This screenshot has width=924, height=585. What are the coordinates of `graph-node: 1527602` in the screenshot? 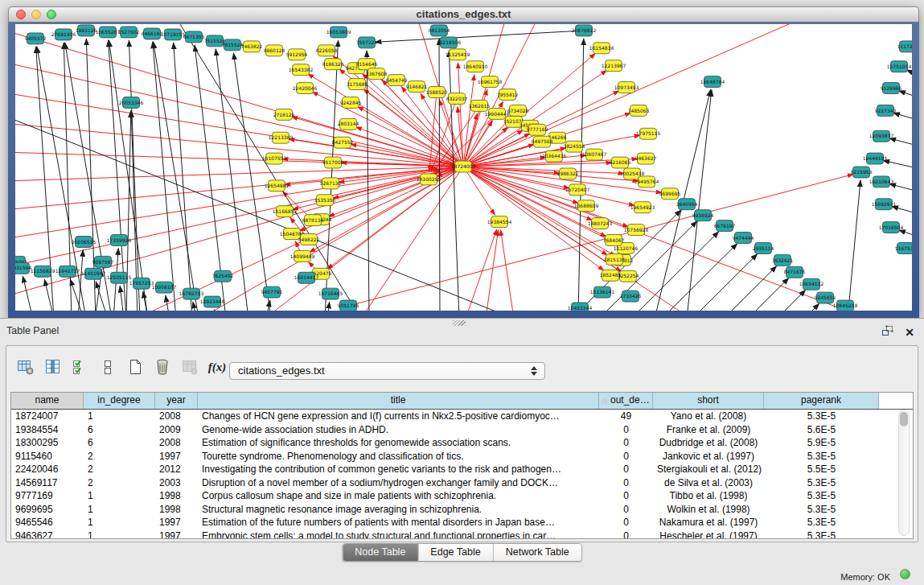 It's located at (129, 32).